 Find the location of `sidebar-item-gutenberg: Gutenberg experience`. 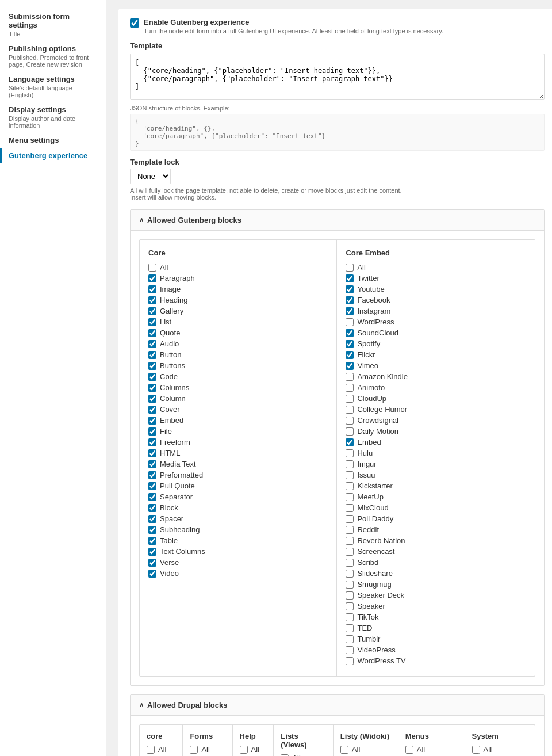

sidebar-item-gutenberg: Gutenberg experience is located at coordinates (53, 155).